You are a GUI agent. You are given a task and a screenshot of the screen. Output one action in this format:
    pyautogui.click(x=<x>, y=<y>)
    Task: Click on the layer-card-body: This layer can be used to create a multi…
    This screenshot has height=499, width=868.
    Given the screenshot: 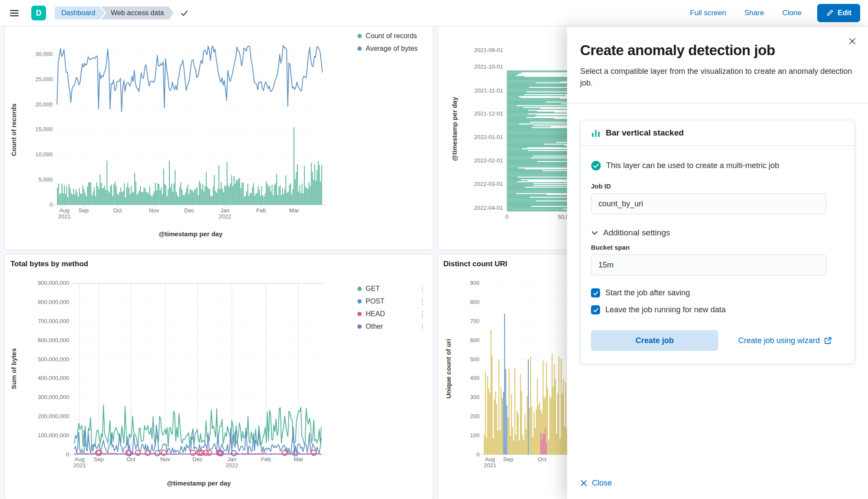 What is the action you would take?
    pyautogui.click(x=717, y=255)
    